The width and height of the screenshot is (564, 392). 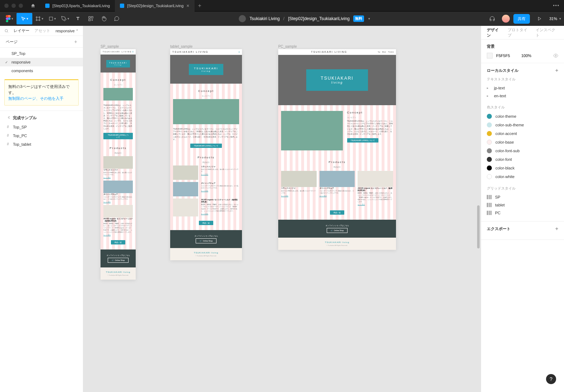 What do you see at coordinates (282, 19) in the screenshot?
I see `main-toolbar: ▾ ▾ ▾ ▾ ▾ Tsukiakiri Living / [St` at bounding box center [282, 19].